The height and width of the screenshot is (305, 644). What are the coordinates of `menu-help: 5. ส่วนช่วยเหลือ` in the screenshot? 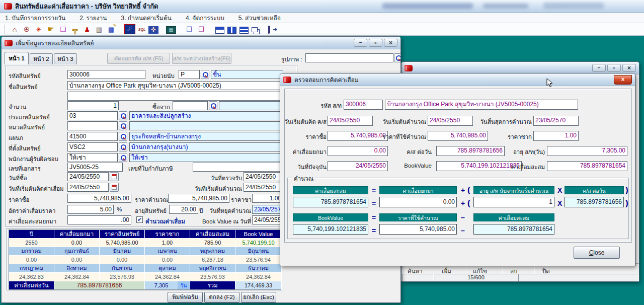 It's located at (260, 18).